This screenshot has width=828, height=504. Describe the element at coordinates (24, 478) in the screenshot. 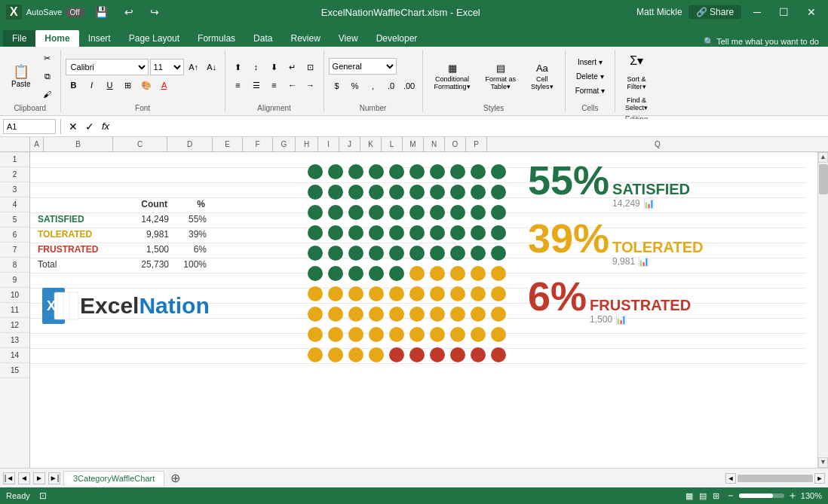

I see `sheet-nav-prev: ◄` at that location.